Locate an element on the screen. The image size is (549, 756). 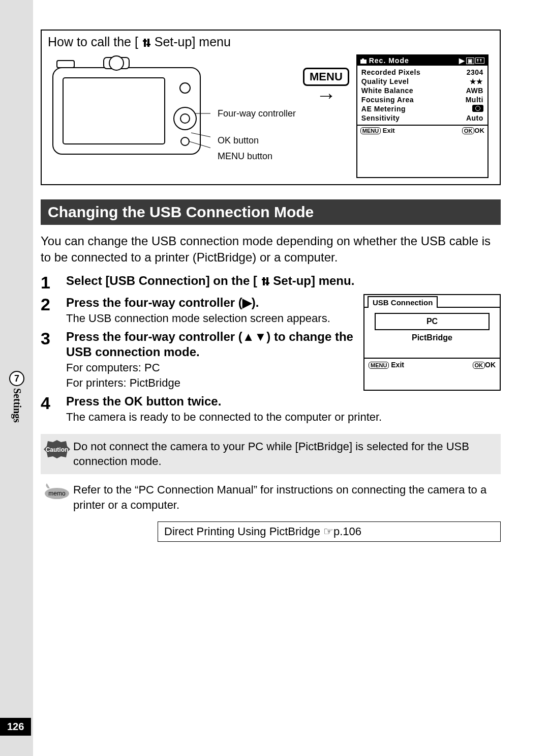
lcd-r5-l: Sensitivity is located at coordinates (381, 118).